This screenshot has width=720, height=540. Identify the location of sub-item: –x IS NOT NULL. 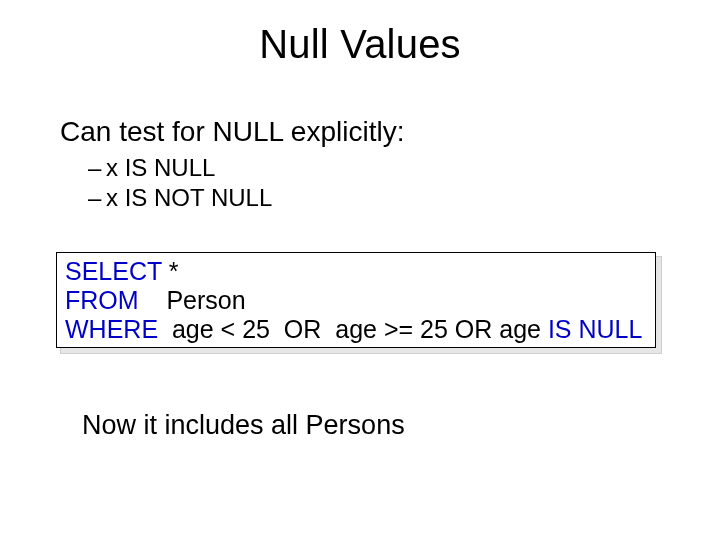
(374, 198).